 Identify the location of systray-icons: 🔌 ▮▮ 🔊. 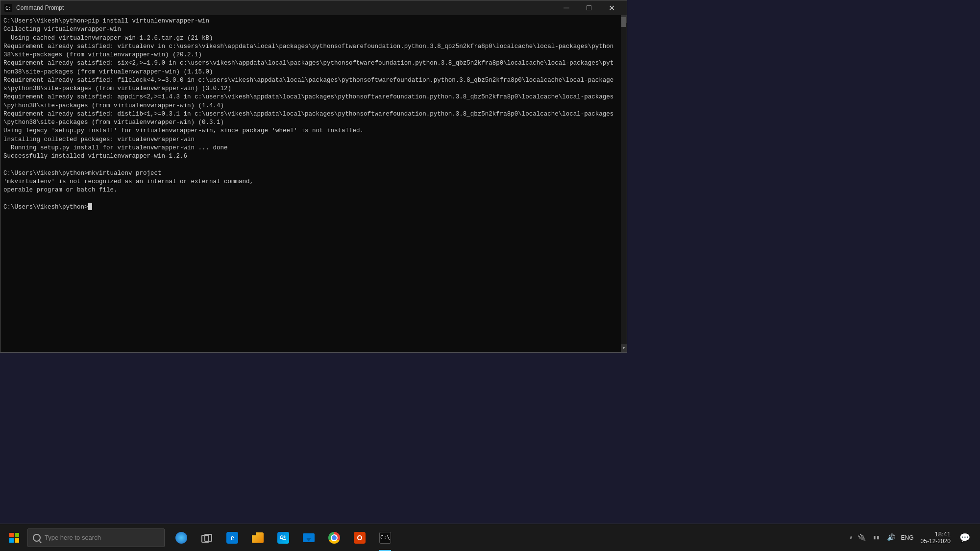
(876, 538).